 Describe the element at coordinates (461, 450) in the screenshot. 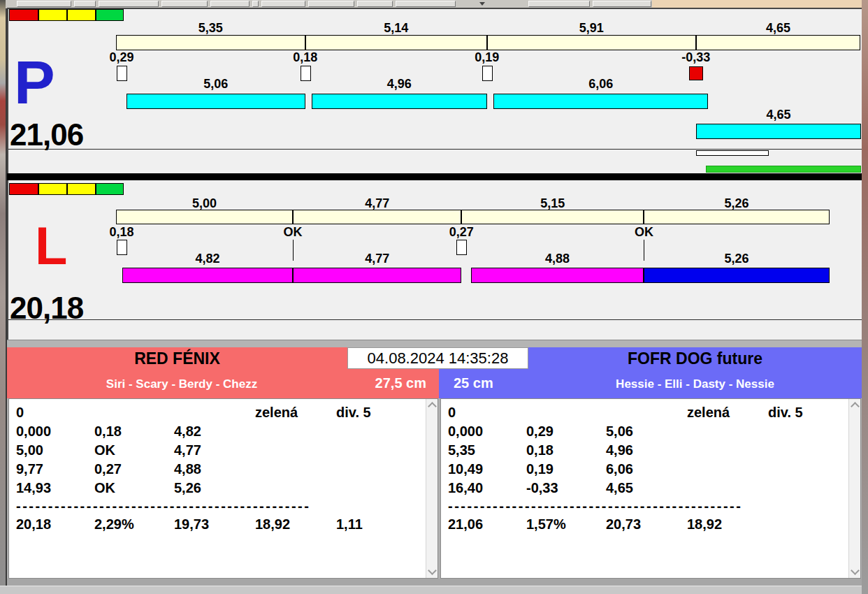

I see `sheet-cell: 5,35` at that location.